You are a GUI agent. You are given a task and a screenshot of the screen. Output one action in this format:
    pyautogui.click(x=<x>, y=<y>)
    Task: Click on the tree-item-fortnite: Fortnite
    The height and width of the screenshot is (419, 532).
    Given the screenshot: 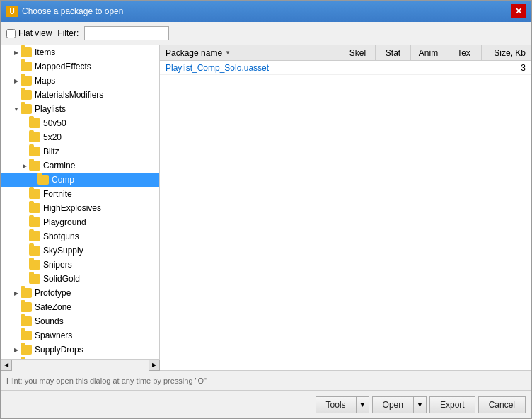 What is the action you would take?
    pyautogui.click(x=80, y=194)
    